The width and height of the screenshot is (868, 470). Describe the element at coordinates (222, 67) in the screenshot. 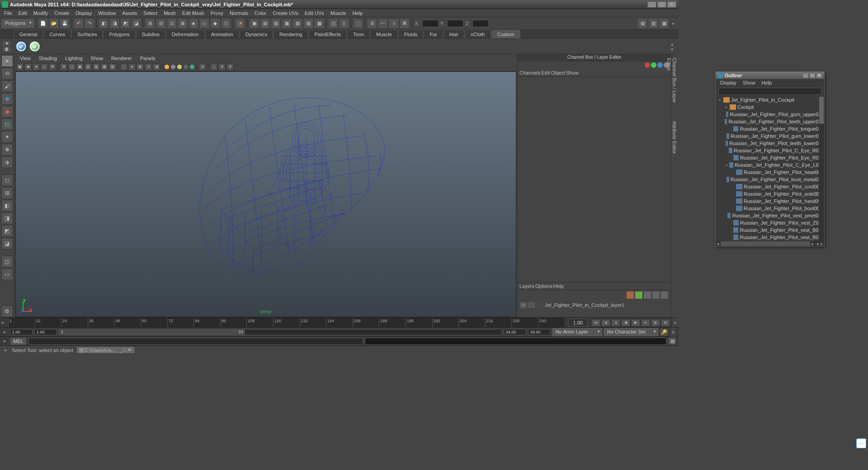

I see `vp-xray-joint: ⊛` at that location.